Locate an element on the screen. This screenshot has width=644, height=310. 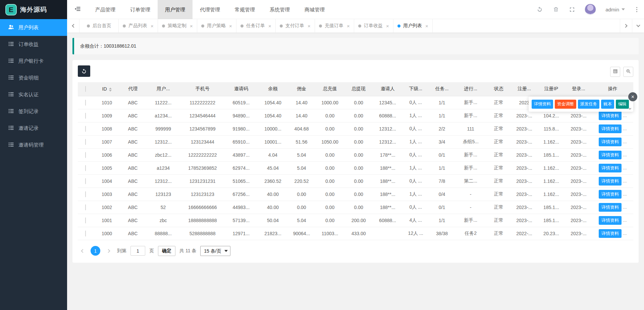
prev-page-button is located at coordinates (82, 251).